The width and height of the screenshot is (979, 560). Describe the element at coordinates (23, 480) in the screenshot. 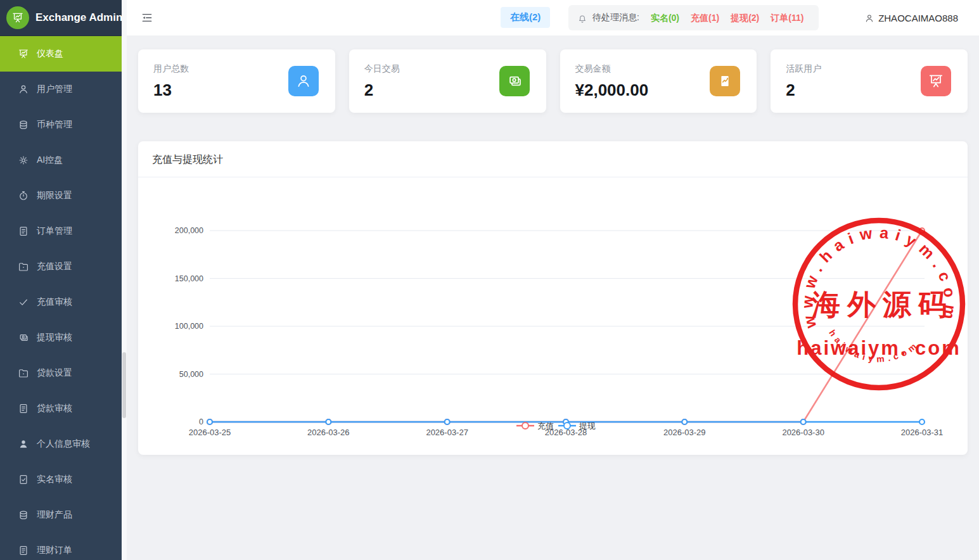

I see `document-check-icon` at that location.